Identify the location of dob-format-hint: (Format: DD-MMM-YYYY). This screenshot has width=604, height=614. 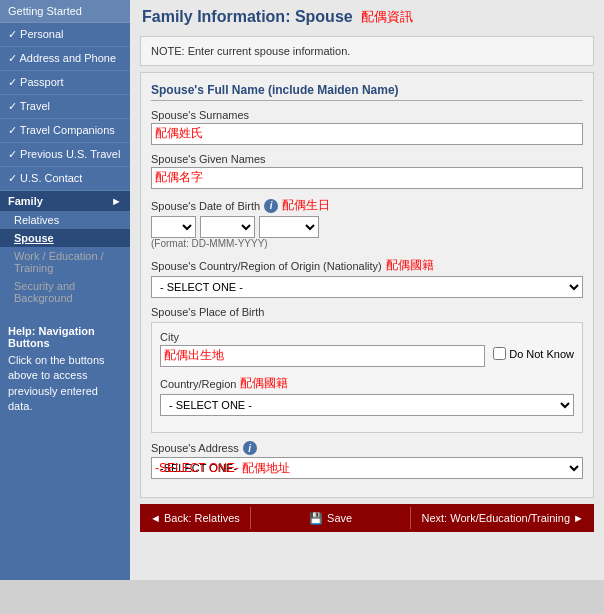
(367, 244).